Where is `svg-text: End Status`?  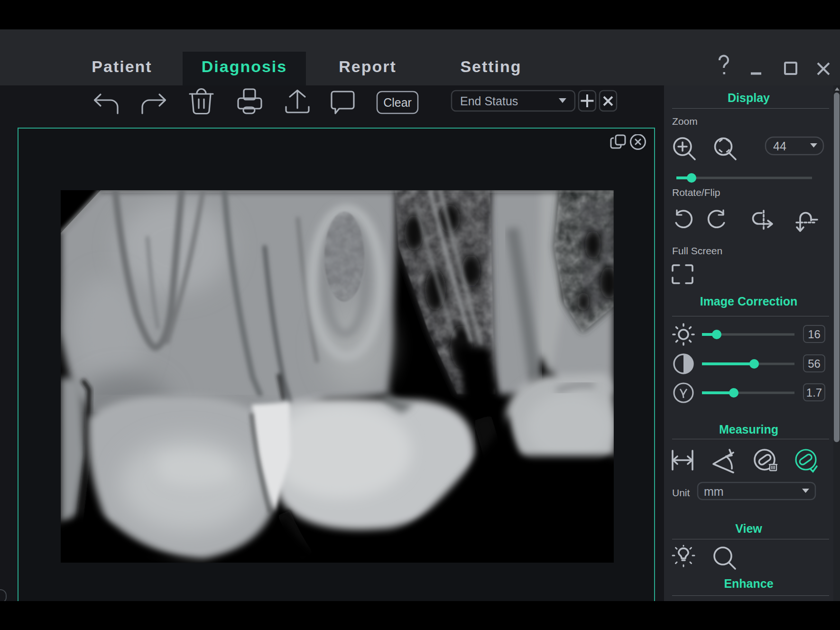 svg-text: End Status is located at coordinates (489, 101).